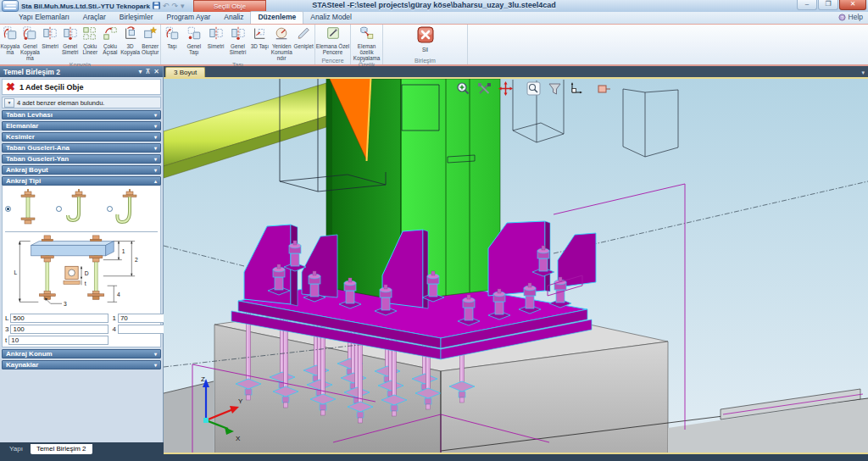  I want to click on ribbon-button-genel-kopyalama: Genel Kopyalama, so click(31, 43).